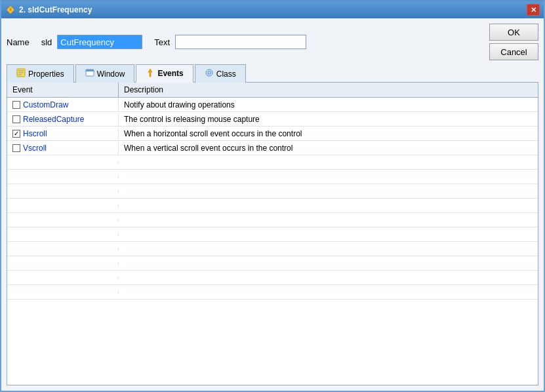  Describe the element at coordinates (162, 42) in the screenshot. I see `text-label: Text` at that location.